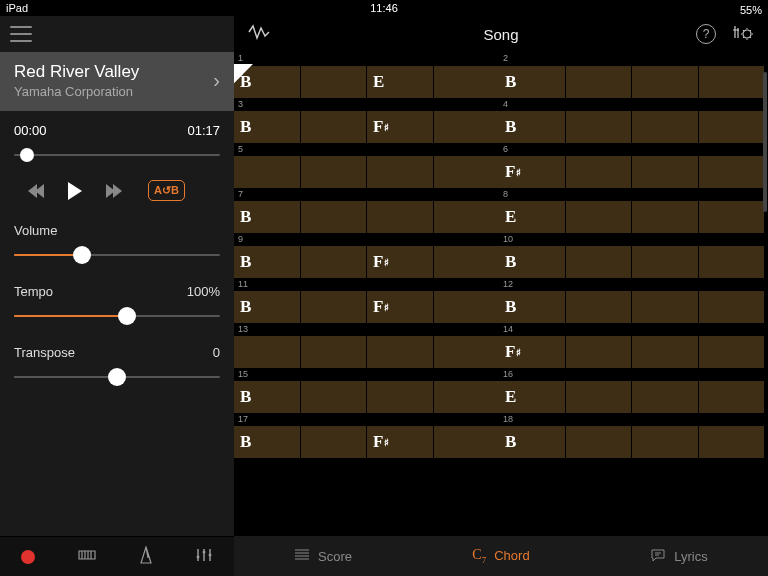 The image size is (768, 576). I want to click on bar: 15B, so click(366, 390).